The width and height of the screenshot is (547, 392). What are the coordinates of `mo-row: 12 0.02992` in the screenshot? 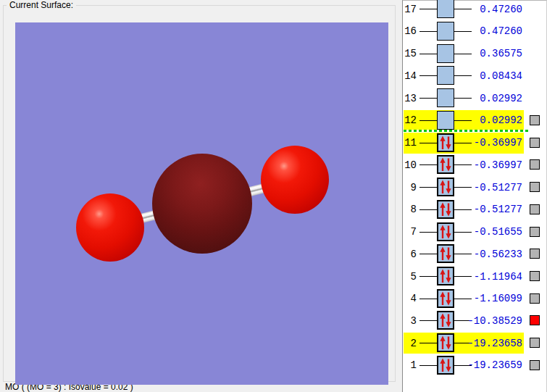 It's located at (475, 120).